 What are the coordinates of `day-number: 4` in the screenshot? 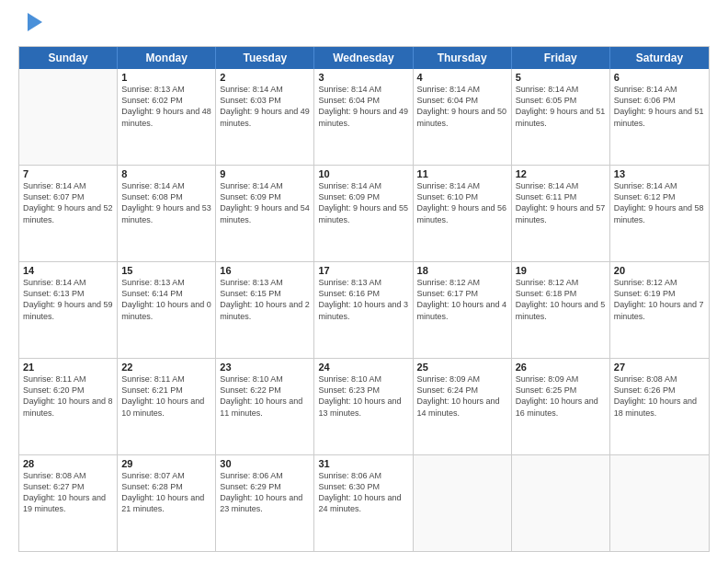 It's located at (462, 77).